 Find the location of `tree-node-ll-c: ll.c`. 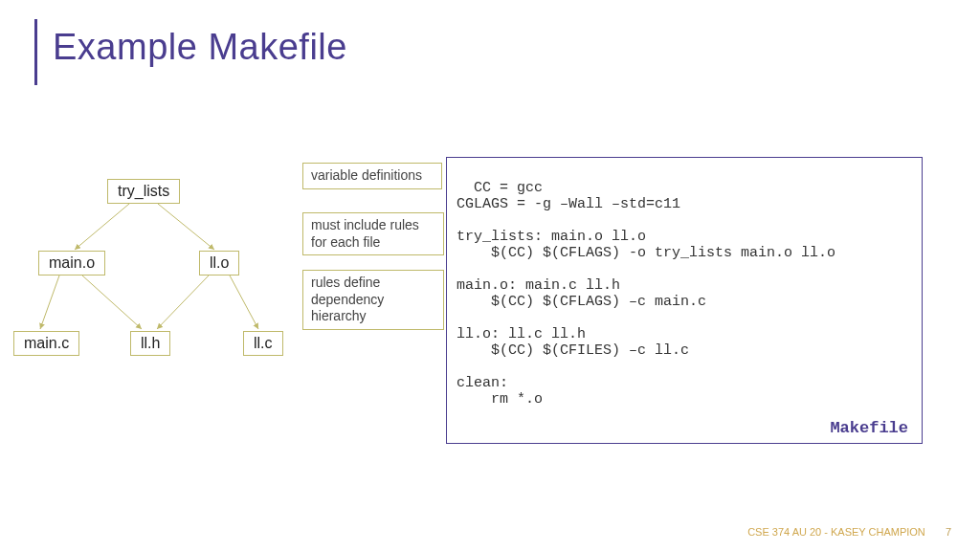

tree-node-ll-c: ll.c is located at coordinates (263, 343).